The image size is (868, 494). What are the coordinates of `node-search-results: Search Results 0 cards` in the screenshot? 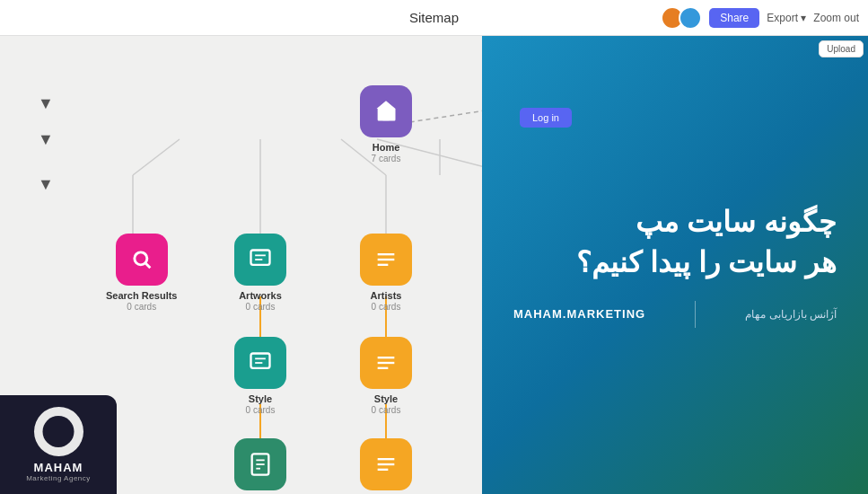 It's located at (142, 273).